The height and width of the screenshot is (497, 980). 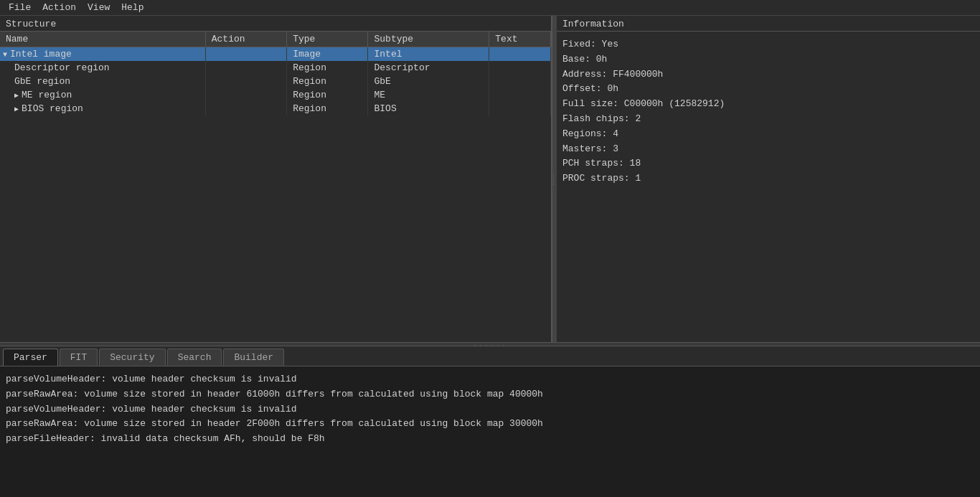 I want to click on tab-builder: Builder, so click(x=254, y=357).